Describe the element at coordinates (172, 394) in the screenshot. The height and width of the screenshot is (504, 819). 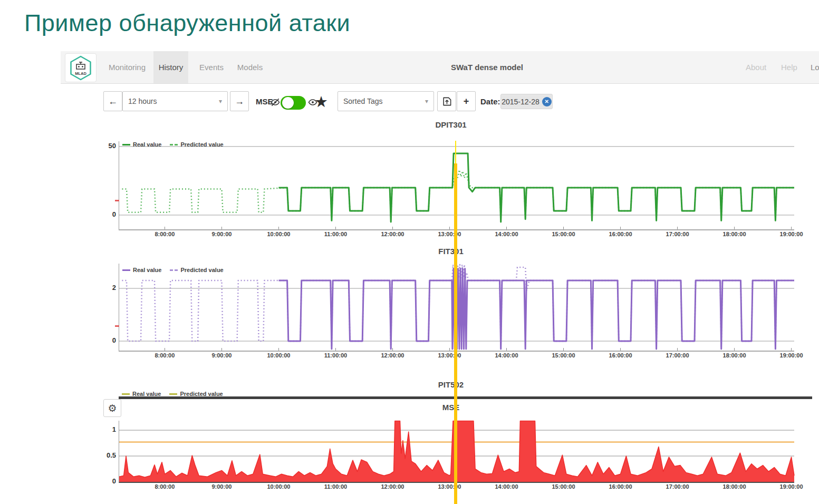
I see `chart-legend-pit502: Real value Predicted value` at that location.